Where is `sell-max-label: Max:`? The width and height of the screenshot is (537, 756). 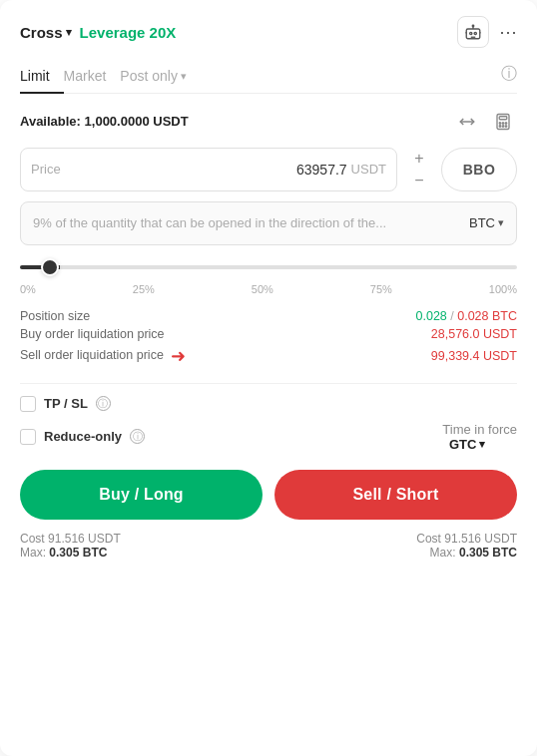 sell-max-label: Max: is located at coordinates (443, 553).